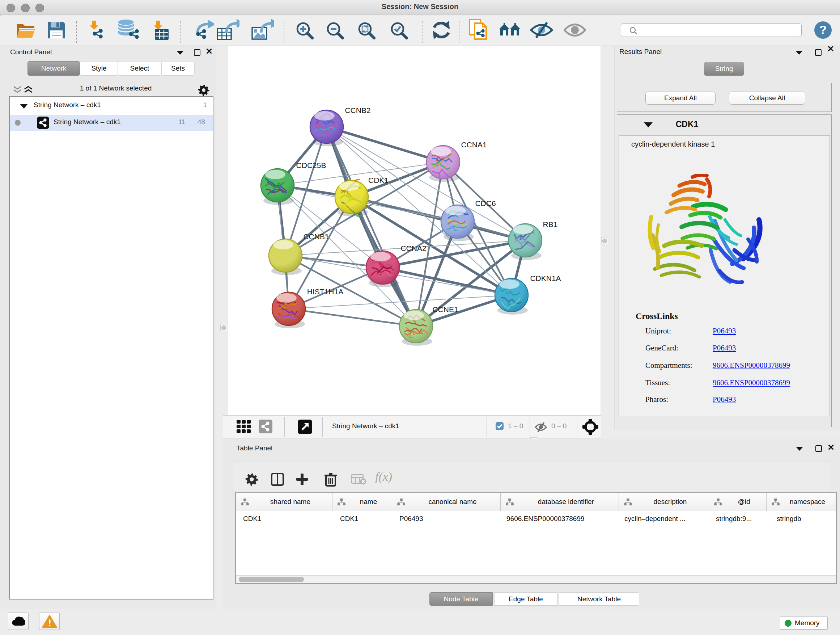 The image size is (840, 635). I want to click on svg-text: CDKN1A, so click(545, 278).